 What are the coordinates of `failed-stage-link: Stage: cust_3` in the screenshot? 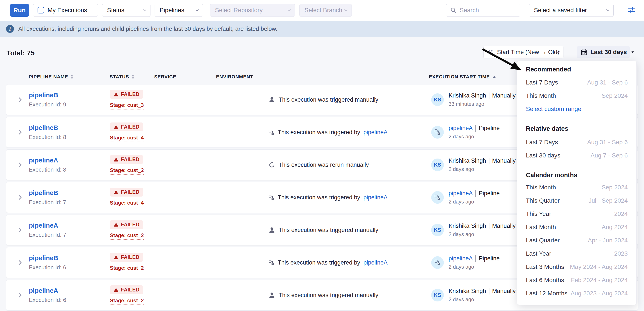 It's located at (127, 106).